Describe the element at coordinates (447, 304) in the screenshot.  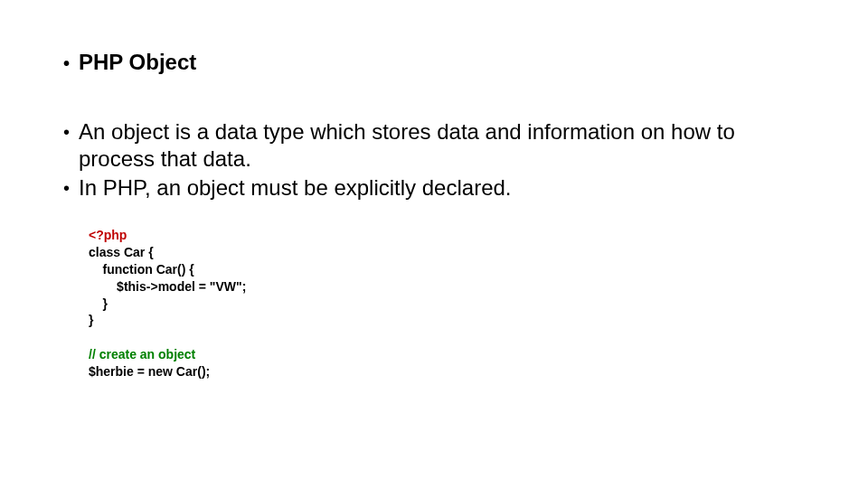
I see `code-line-5: }` at that location.